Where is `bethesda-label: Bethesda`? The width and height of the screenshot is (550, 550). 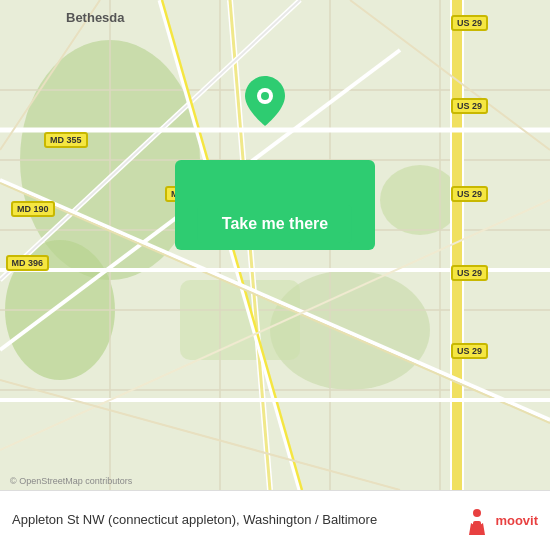 bethesda-label: Bethesda is located at coordinates (96, 18).